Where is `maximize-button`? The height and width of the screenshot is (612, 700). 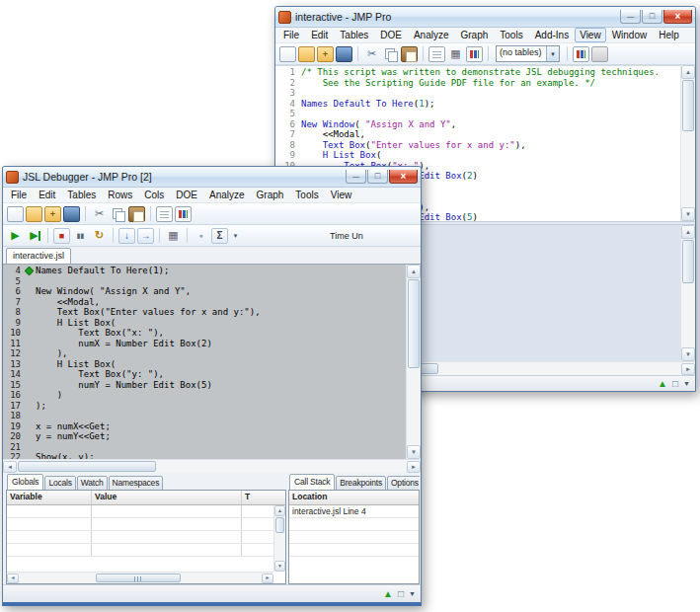 maximize-button is located at coordinates (377, 177).